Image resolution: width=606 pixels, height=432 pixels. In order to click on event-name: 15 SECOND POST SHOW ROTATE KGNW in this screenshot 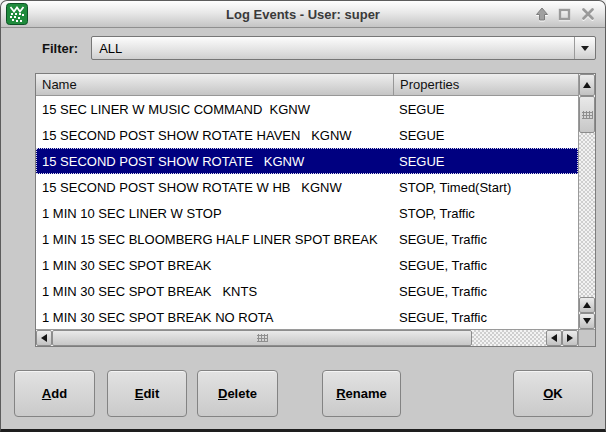, I will do `click(214, 162)`.